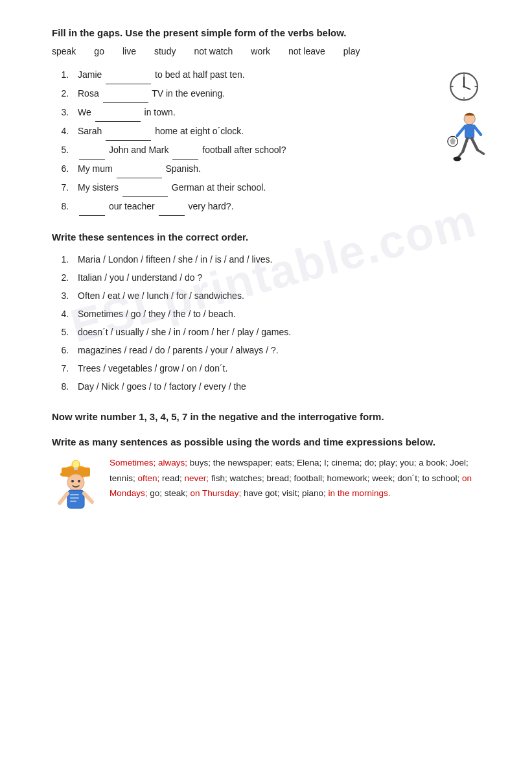 The height and width of the screenshot is (758, 532). Describe the element at coordinates (464, 123) in the screenshot. I see `illustration-area` at that location.